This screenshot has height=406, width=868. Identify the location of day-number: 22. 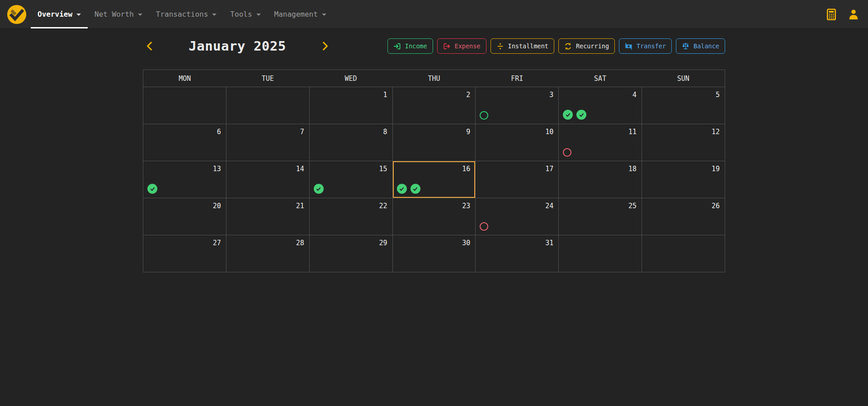
(383, 206).